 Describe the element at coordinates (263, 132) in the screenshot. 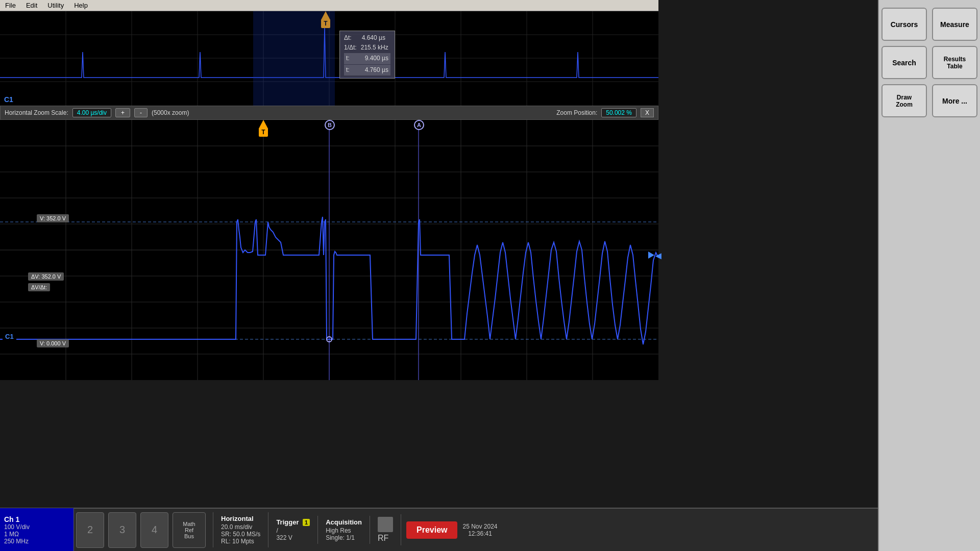

I see `svg-text: T` at that location.